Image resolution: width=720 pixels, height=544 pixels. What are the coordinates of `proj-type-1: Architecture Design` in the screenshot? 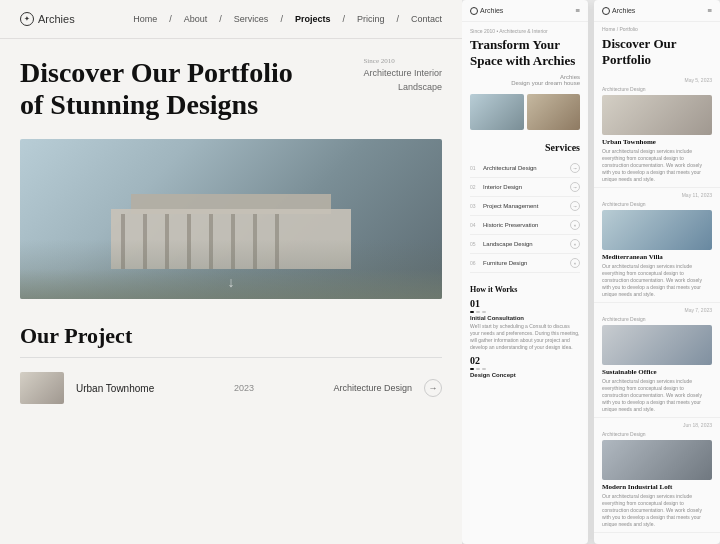 It's located at (624, 89).